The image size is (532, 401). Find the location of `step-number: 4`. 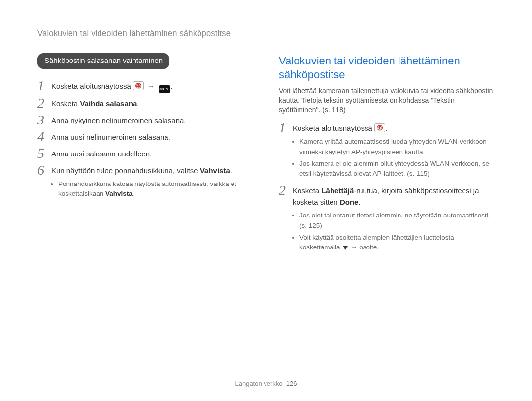

step-number: 4 is located at coordinates (44, 137).